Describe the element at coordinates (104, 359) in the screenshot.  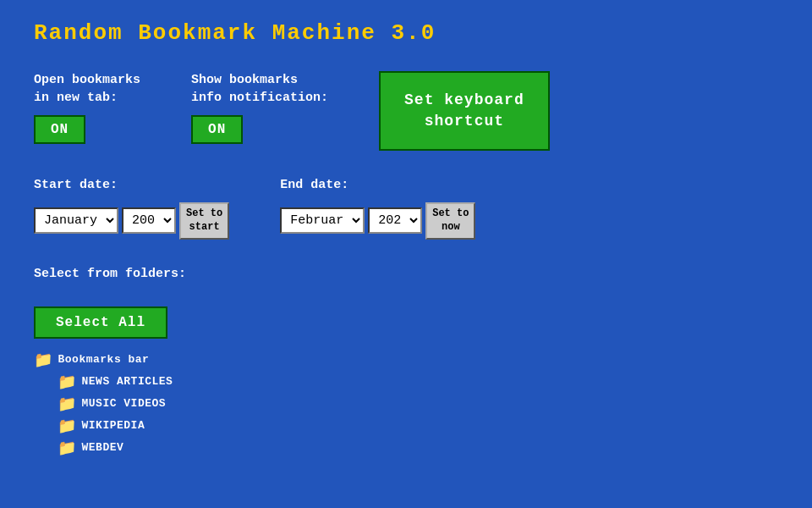
I see `folder-name: Bookmarks bar` at that location.